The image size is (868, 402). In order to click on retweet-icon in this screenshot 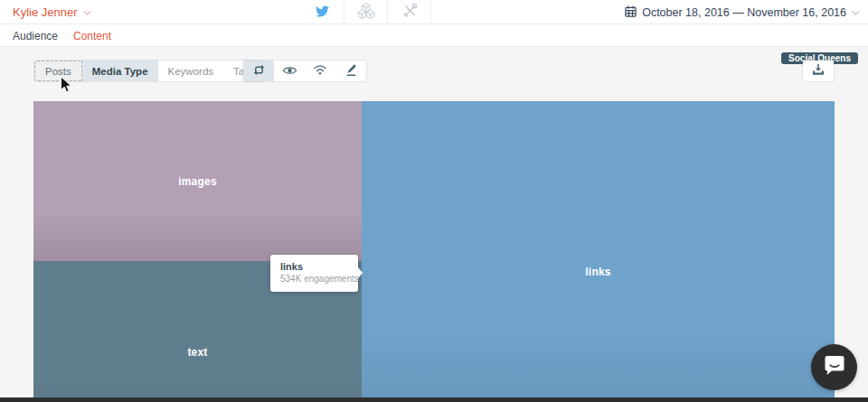, I will do `click(259, 70)`.